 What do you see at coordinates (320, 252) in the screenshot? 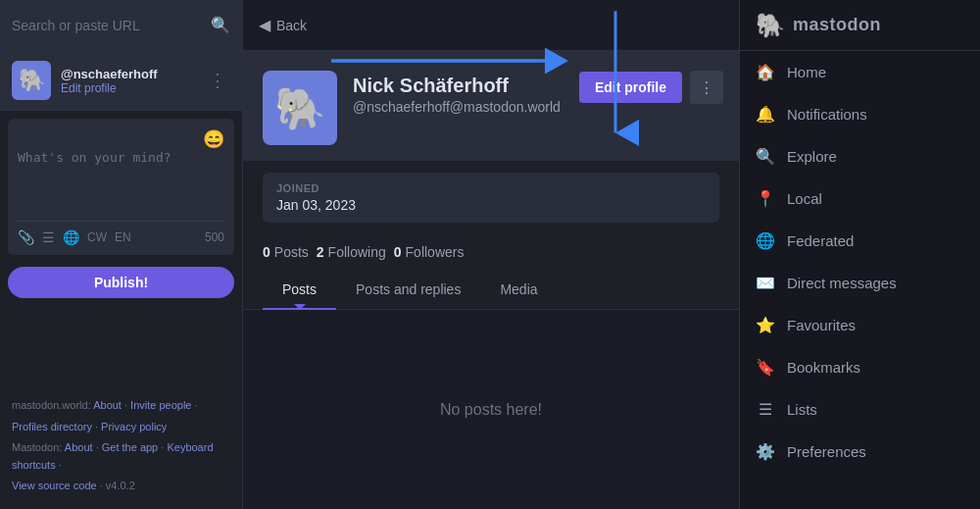
I see `following-count: 2` at bounding box center [320, 252].